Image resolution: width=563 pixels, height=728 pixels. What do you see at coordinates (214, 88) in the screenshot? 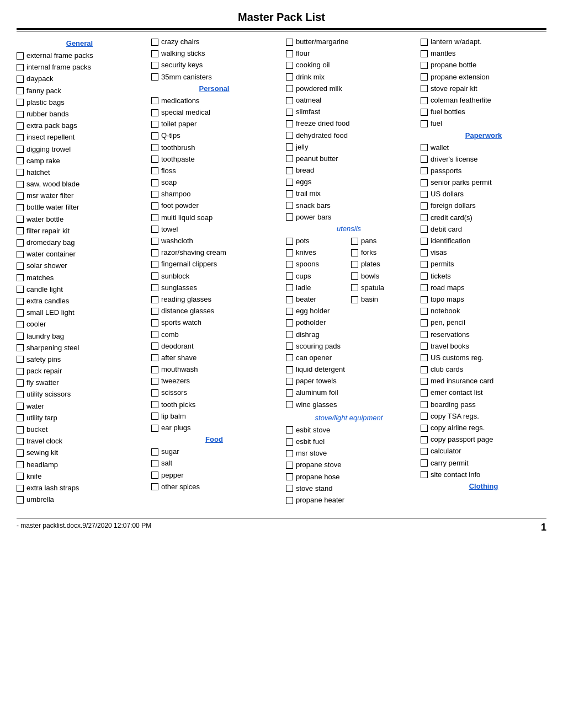
I see `section-header: Personal` at bounding box center [214, 88].